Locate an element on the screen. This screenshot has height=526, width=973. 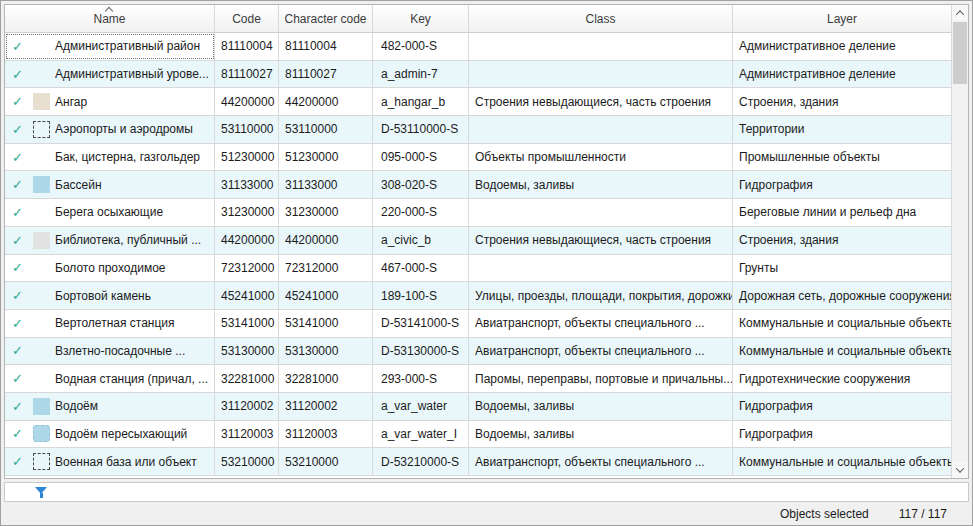
row-key: a_var_water_I is located at coordinates (421, 434).